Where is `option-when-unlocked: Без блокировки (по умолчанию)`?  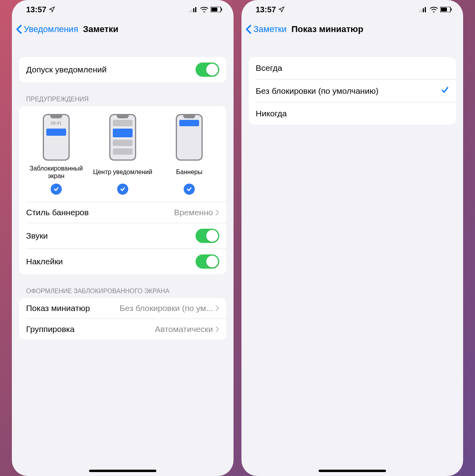 option-when-unlocked: Без блокировки (по умолчанию) is located at coordinates (352, 91).